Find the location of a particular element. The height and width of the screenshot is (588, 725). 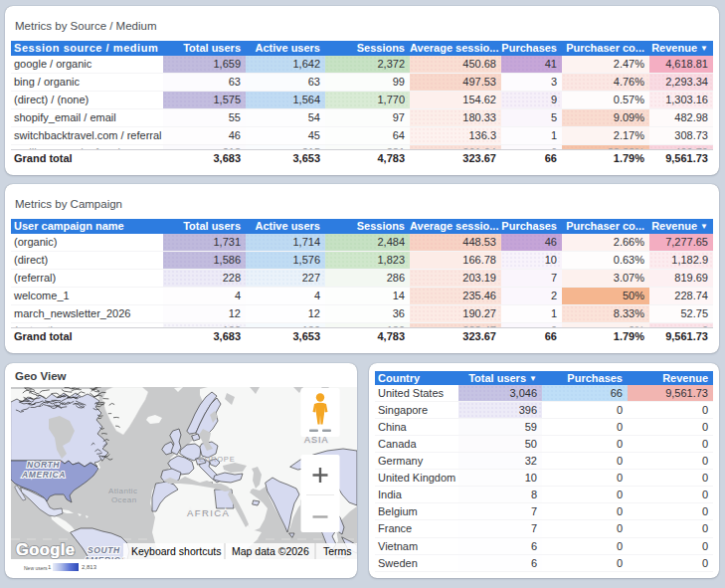

svg-text: NORTH is located at coordinates (44, 465).